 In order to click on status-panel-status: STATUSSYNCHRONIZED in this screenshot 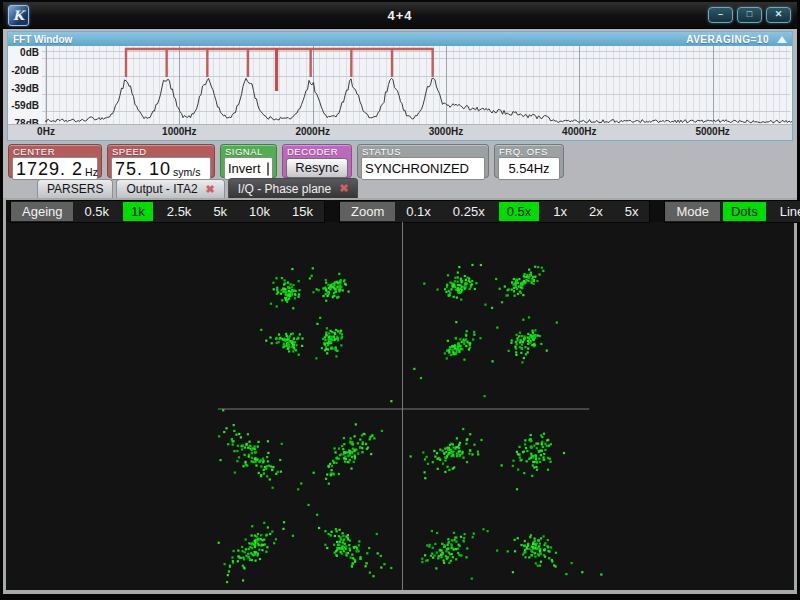, I will do `click(423, 161)`.